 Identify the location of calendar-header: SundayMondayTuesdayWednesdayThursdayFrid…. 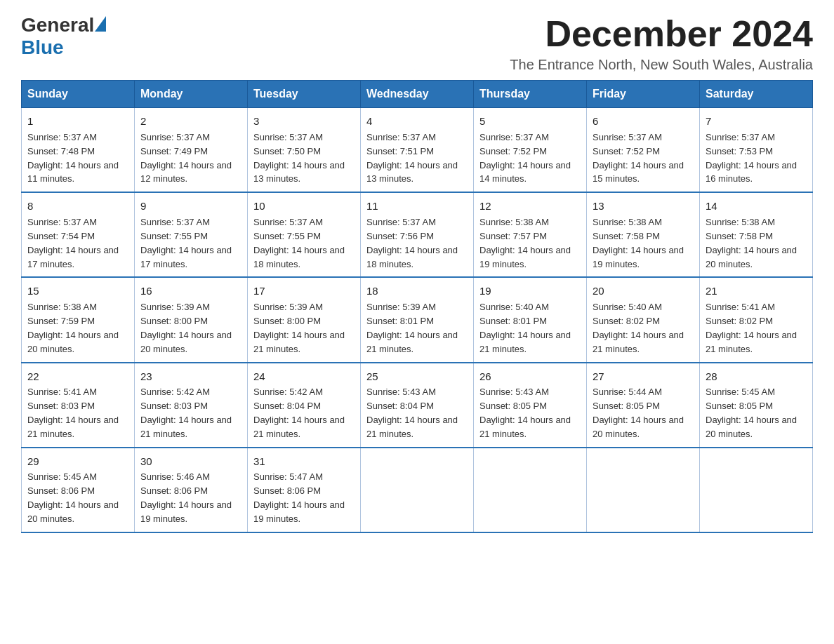
(417, 94).